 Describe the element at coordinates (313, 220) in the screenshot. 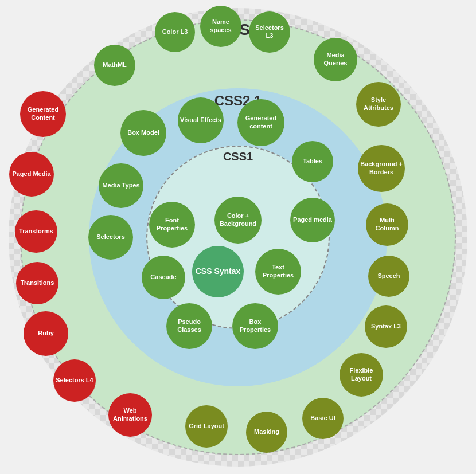

I see `bubble-paged-media-inner: Paged media` at that location.